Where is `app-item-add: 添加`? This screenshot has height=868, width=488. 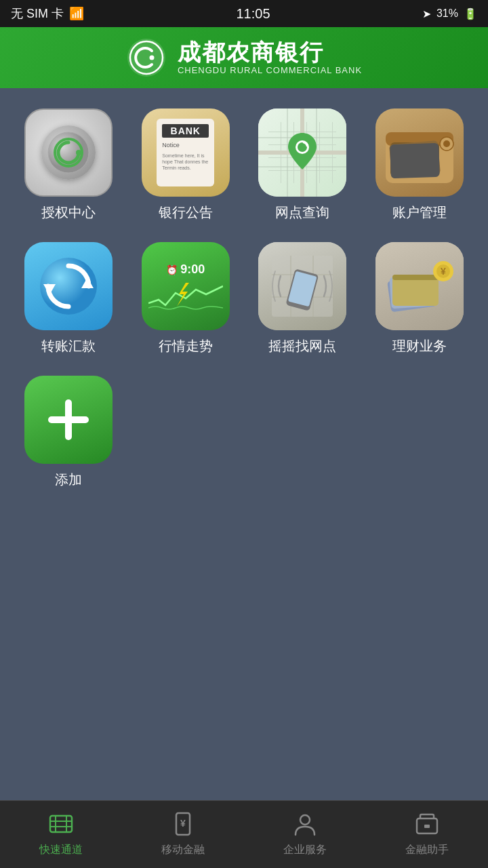
app-item-add: 添加 is located at coordinates (69, 433).